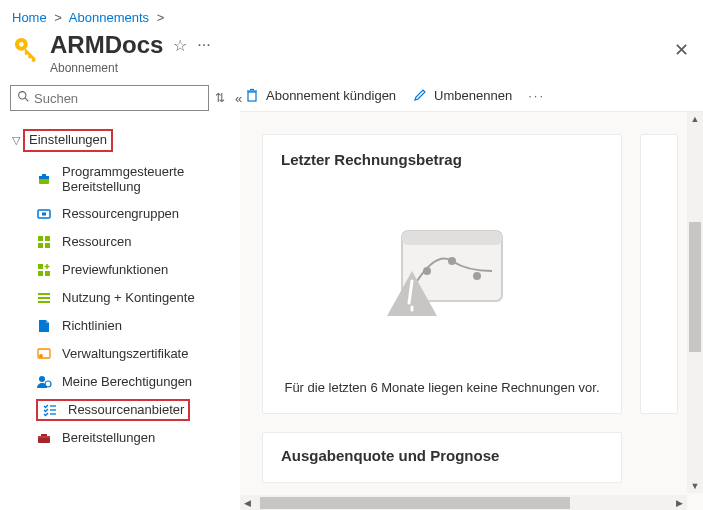  I want to click on nav-item-policies: Richtlinien, so click(120, 326).